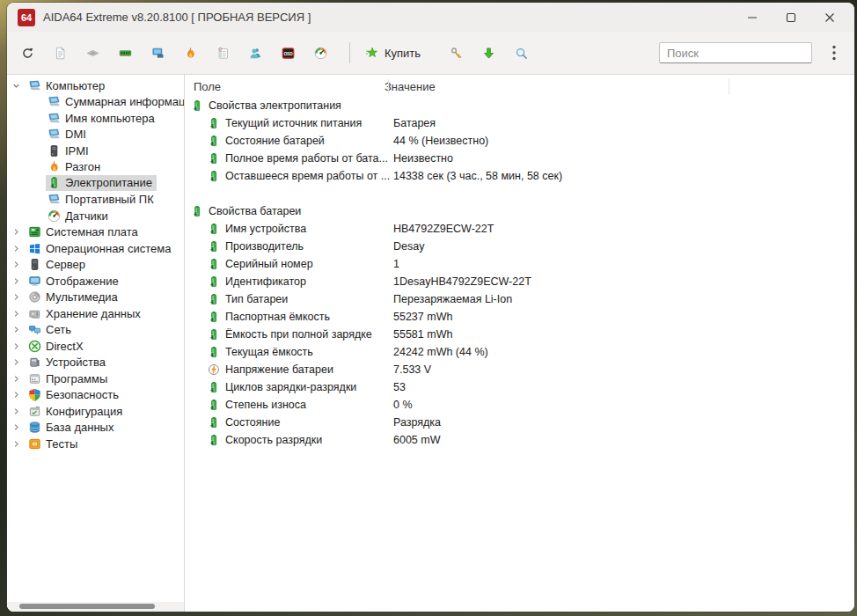 The width and height of the screenshot is (857, 616). I want to click on report-button, so click(65, 53).